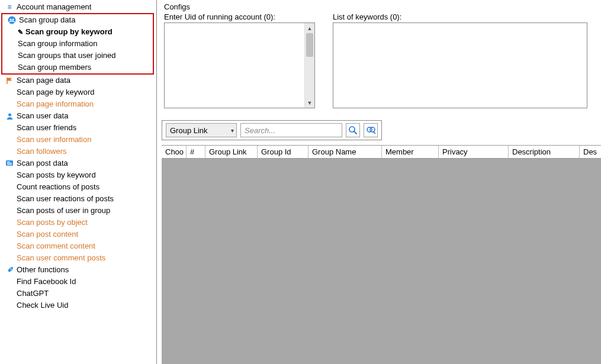 This screenshot has height=364, width=601. I want to click on sidebar-item-label: Scan user information, so click(54, 140).